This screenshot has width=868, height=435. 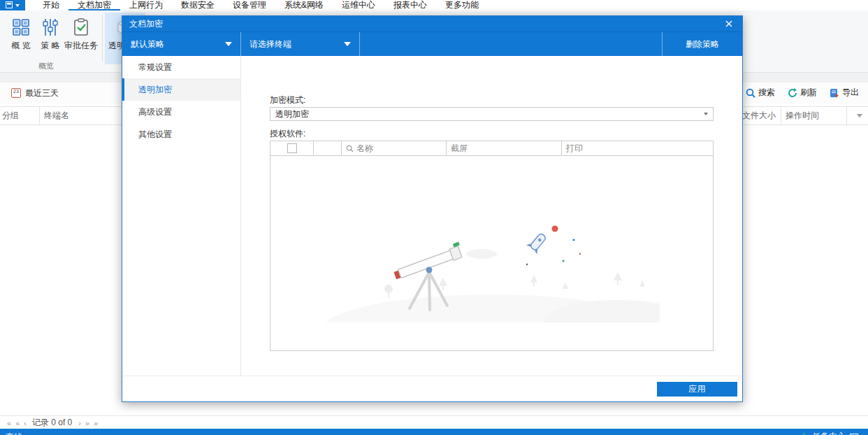 What do you see at coordinates (94, 6) in the screenshot?
I see `menu-tab-doc-encryption: 文档加密` at bounding box center [94, 6].